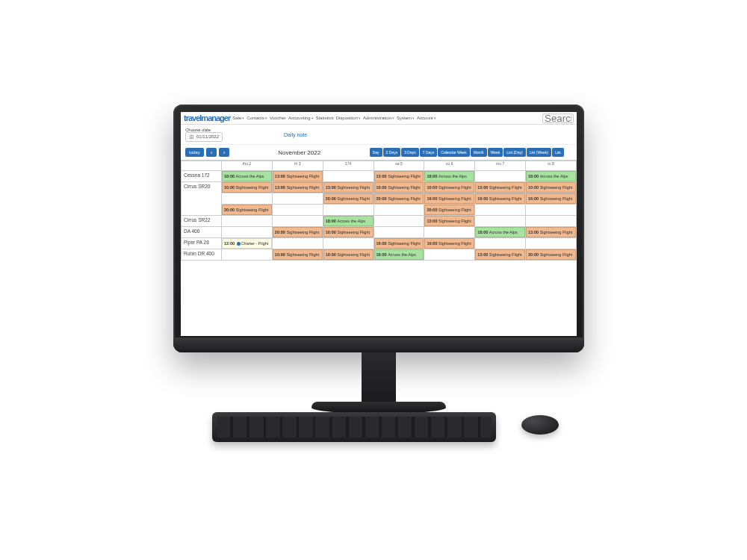  Describe the element at coordinates (348, 166) in the screenshot. I see `day-header: 174` at that location.